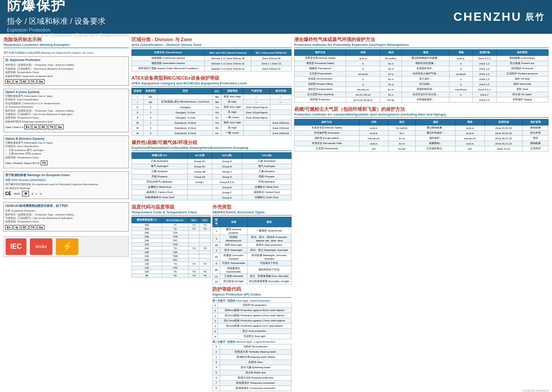 The height and width of the screenshot is (392, 552). I want to click on table-cell: 1, so click(216, 352).